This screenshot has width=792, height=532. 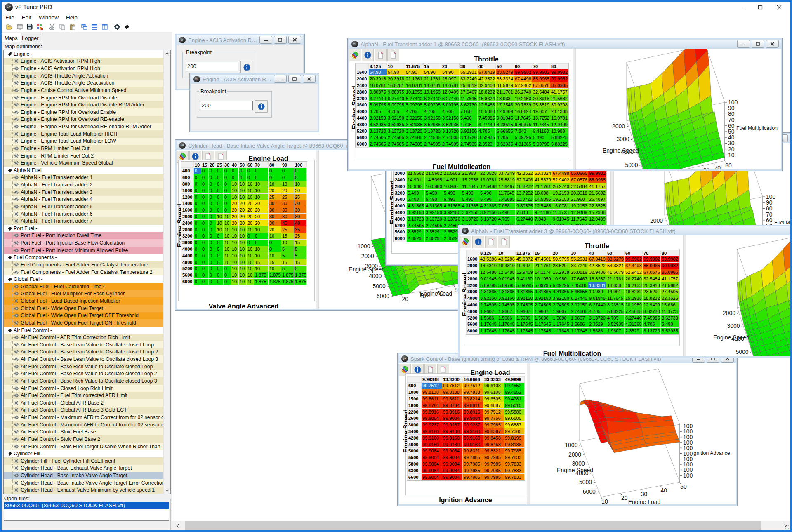 I want to click on col-header: 80, so click(x=559, y=66).